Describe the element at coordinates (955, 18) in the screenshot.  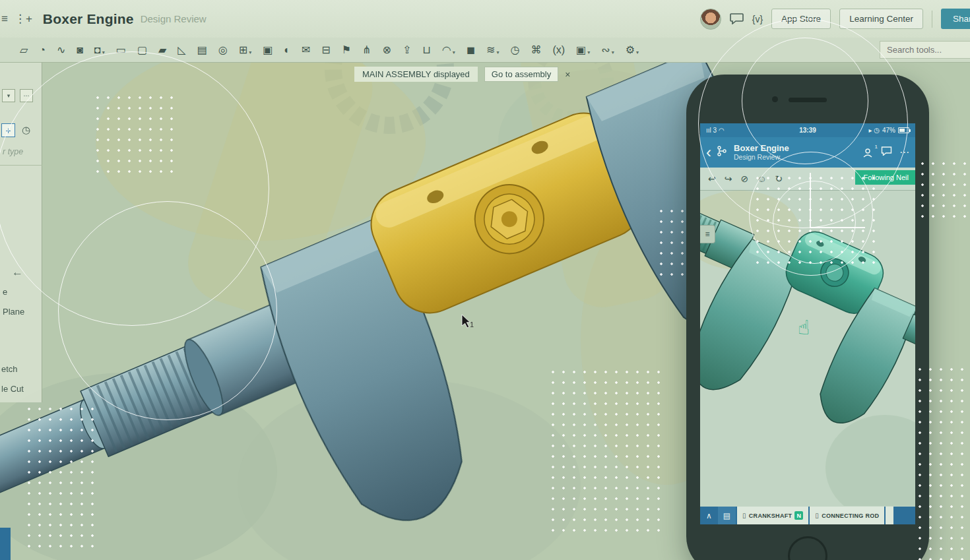
I see `share-button: Share` at that location.